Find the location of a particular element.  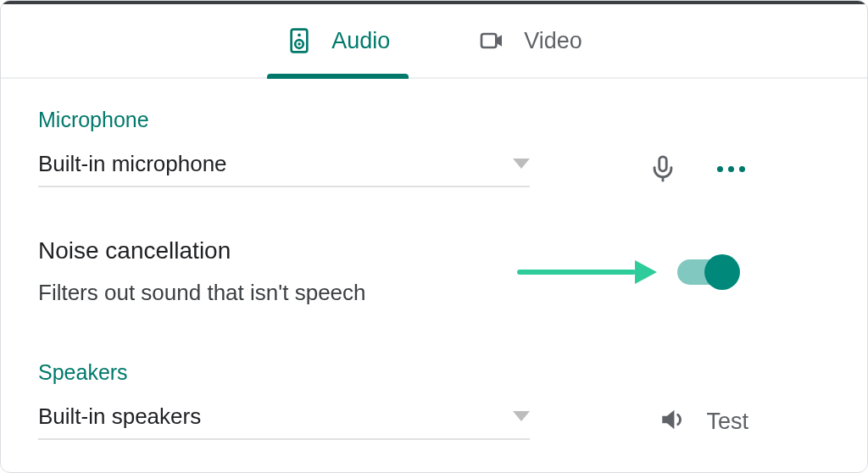

noise-cancellation-toggle is located at coordinates (705, 272).